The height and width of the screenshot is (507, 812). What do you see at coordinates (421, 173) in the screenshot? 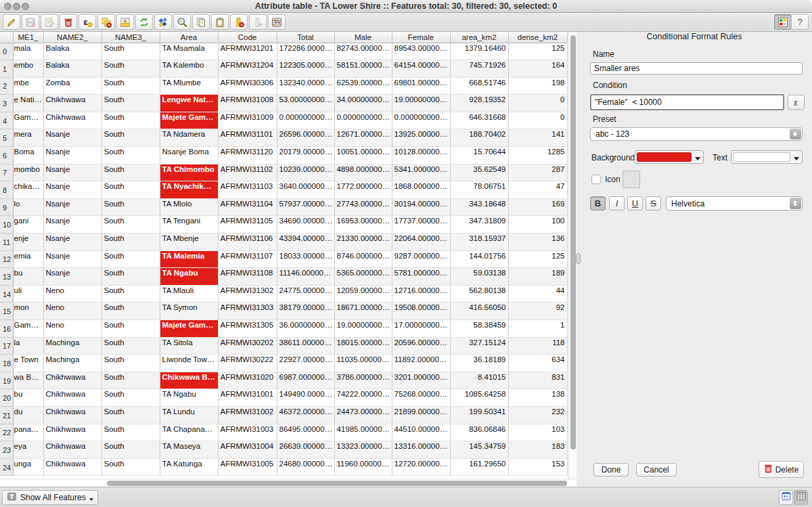
I see `cell-female: 5341.000000…` at bounding box center [421, 173].